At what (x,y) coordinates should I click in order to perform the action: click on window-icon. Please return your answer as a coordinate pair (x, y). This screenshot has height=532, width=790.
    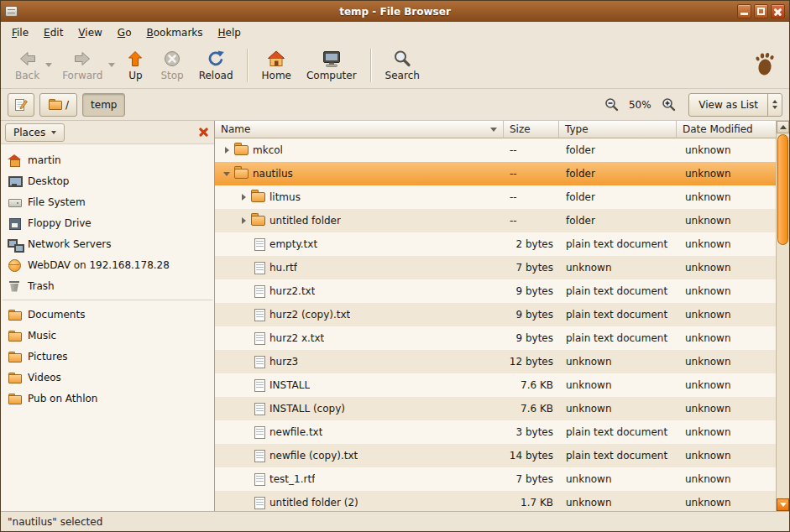
    Looking at the image, I should click on (12, 12).